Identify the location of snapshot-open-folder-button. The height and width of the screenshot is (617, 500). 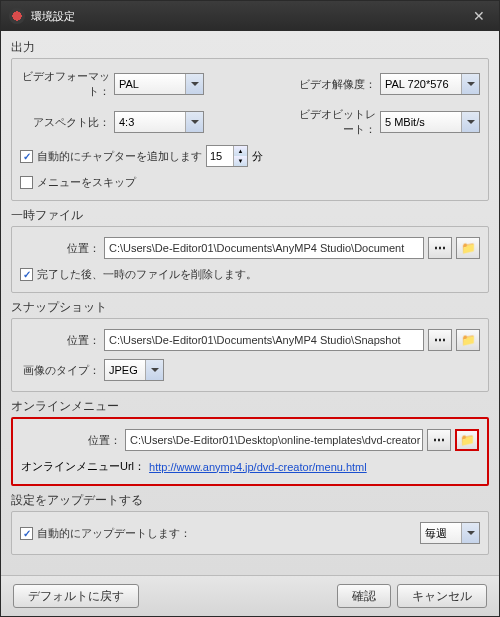
(468, 340).